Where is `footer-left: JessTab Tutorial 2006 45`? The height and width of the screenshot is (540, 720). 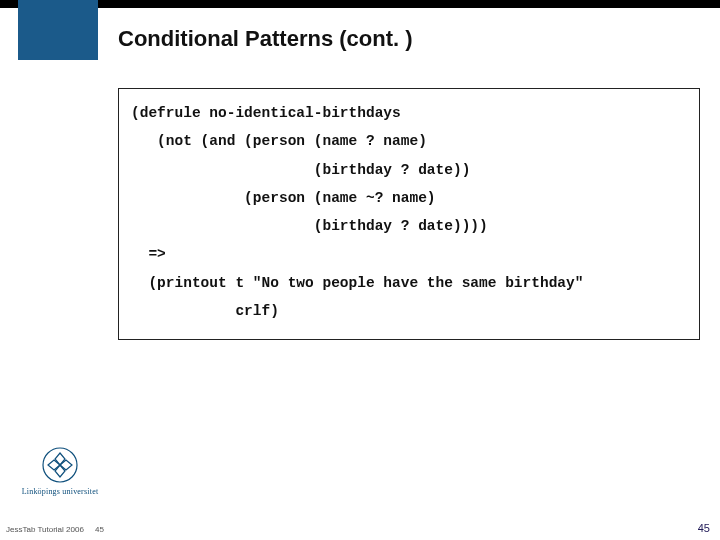 footer-left: JessTab Tutorial 2006 45 is located at coordinates (55, 530).